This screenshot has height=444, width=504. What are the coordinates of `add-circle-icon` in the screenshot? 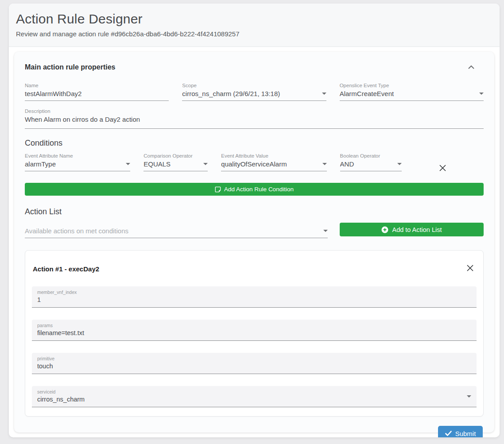 It's located at (385, 230).